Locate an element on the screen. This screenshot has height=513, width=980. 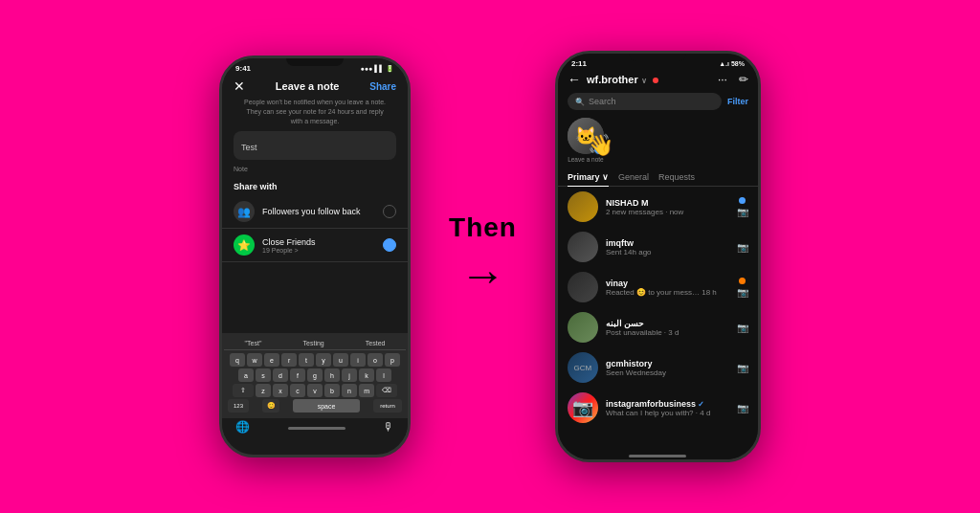
dm-preview-husn: Post unavailable · 3 d is located at coordinates (668, 333).